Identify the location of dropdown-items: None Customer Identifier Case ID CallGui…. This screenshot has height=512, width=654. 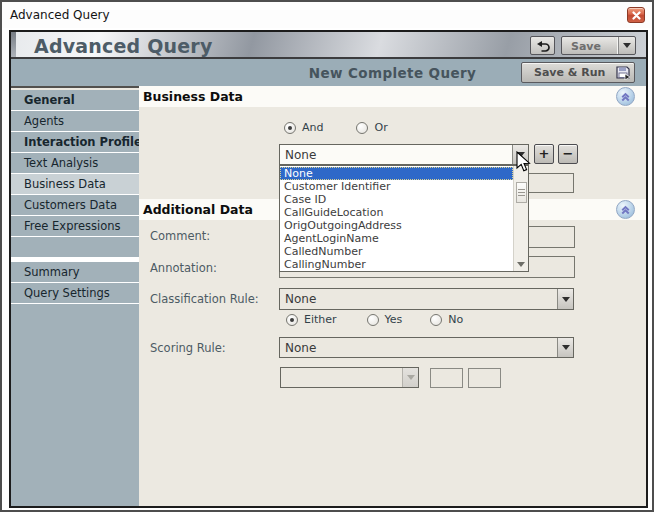
(396, 219).